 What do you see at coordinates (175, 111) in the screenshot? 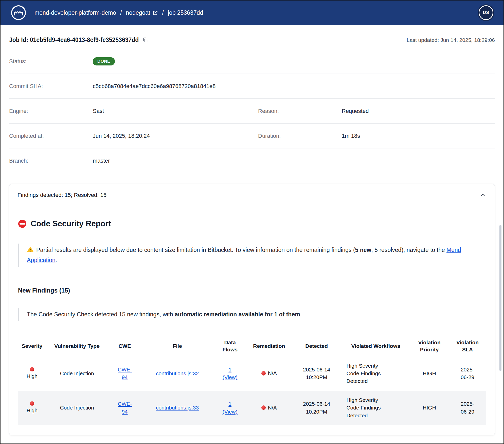
I see `engine-value: Sast` at bounding box center [175, 111].